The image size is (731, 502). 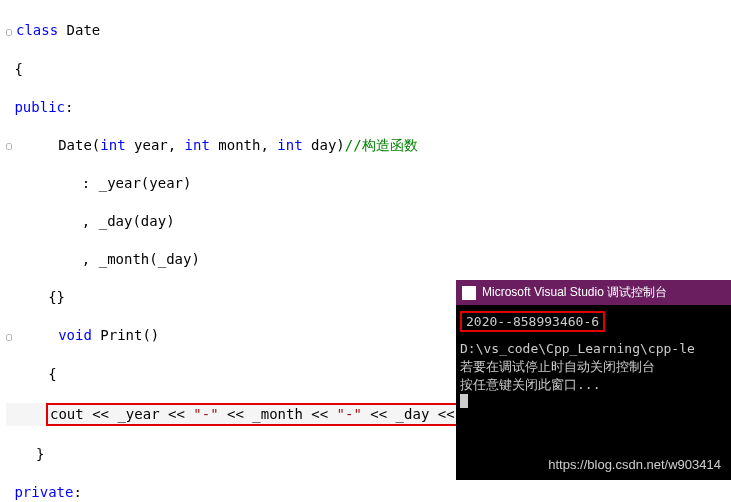 What do you see at coordinates (634, 464) in the screenshot?
I see `watermark: https://blog.csdn.net/w903414` at bounding box center [634, 464].